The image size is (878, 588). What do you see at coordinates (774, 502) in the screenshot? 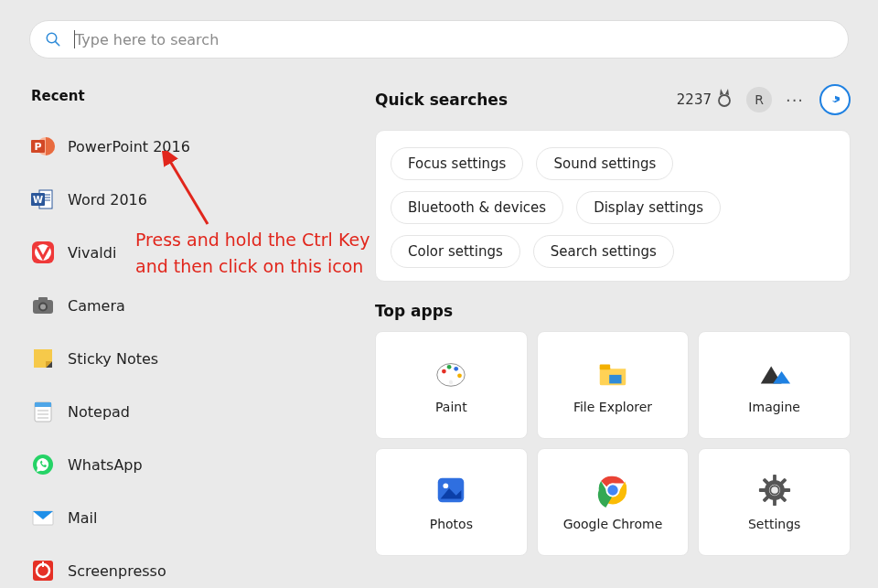
I see `app-card-settings: Settings` at bounding box center [774, 502].